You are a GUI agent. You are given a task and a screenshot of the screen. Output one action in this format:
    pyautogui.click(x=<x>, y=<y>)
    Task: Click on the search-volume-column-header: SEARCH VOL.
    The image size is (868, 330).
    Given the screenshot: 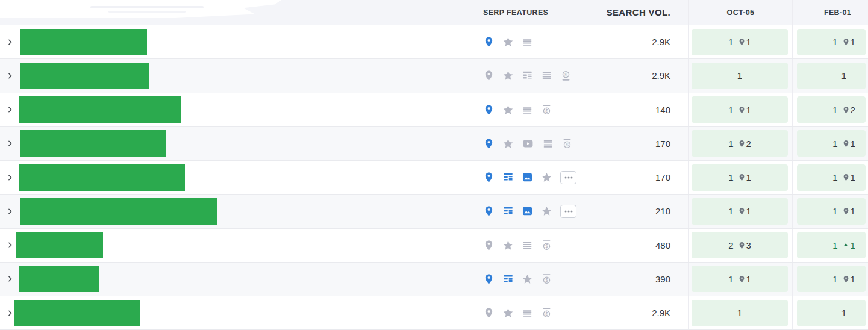 What is the action you would take?
    pyautogui.click(x=639, y=12)
    